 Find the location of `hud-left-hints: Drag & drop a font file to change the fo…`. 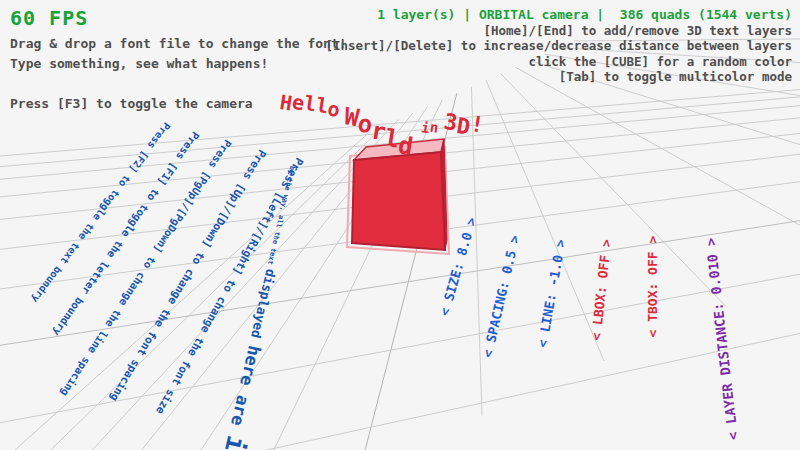

hud-left-hints: Drag & drop a font file to change the fo… is located at coordinates (178, 74).